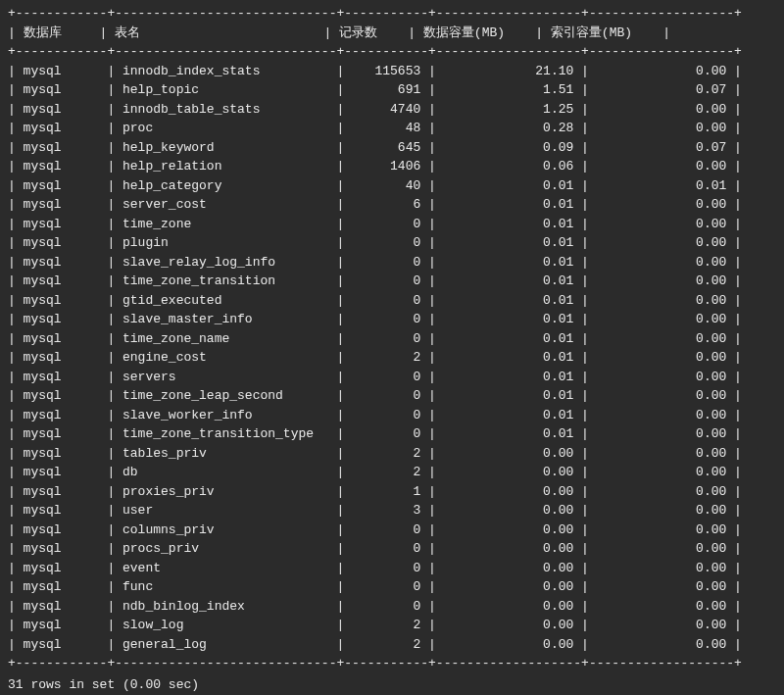 The width and height of the screenshot is (784, 695). What do you see at coordinates (392, 301) in the screenshot?
I see `table-row: | mysql | gtid_executed | 0 | 0.01 | 0.0…` at bounding box center [392, 301].